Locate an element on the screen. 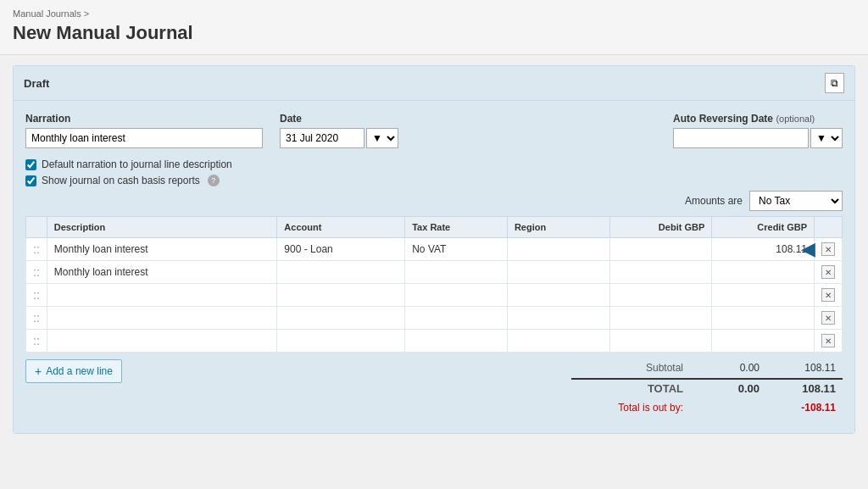 The width and height of the screenshot is (868, 489). auto-reversing-label: Auto Reversing Date (optional) is located at coordinates (758, 119).